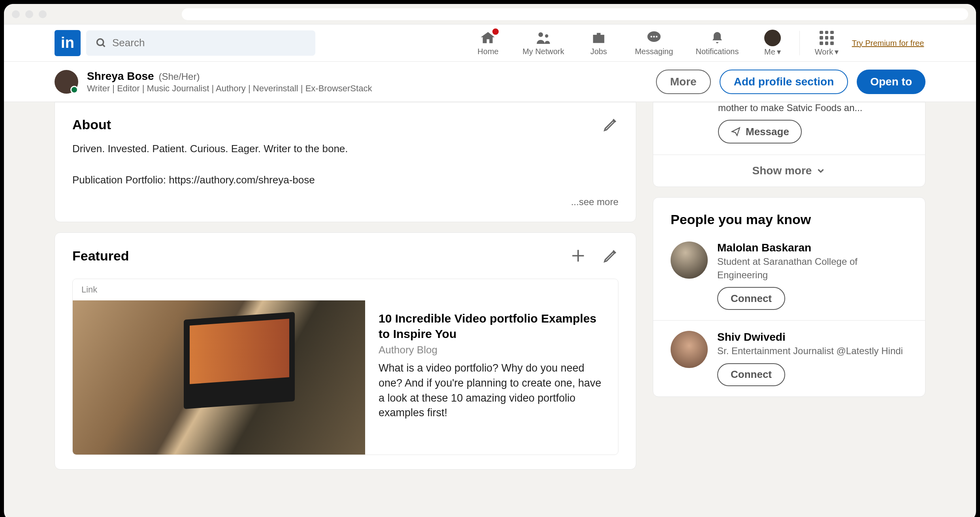 The image size is (980, 517). I want to click on person-item: Malolan Baskaran Student at Saranathan C…, so click(789, 276).